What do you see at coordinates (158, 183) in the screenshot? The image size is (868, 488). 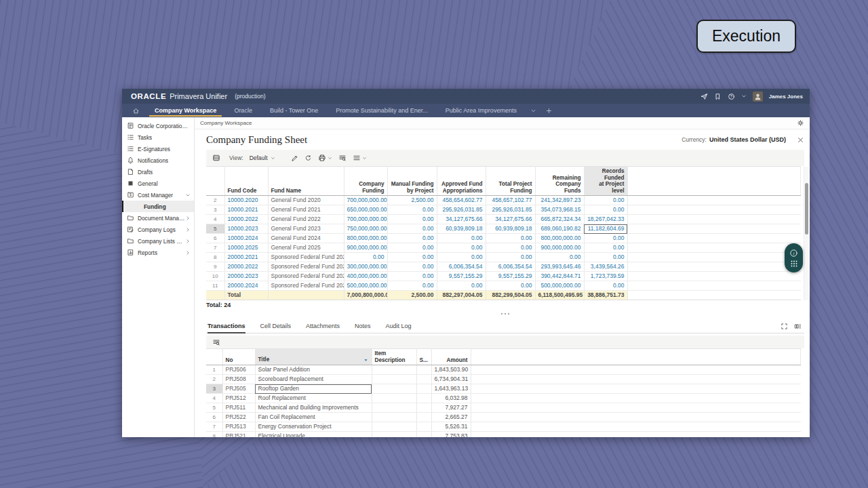 I see `sidebar-item-general: General` at bounding box center [158, 183].